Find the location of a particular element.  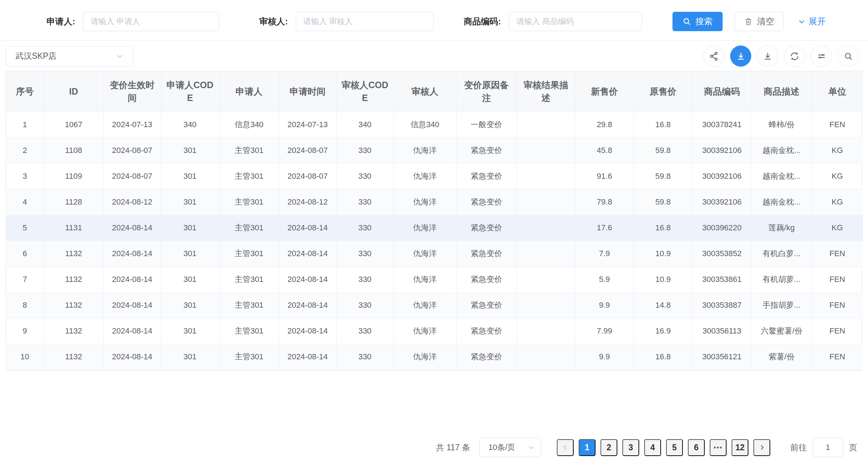

zoom-search-icon is located at coordinates (848, 56).